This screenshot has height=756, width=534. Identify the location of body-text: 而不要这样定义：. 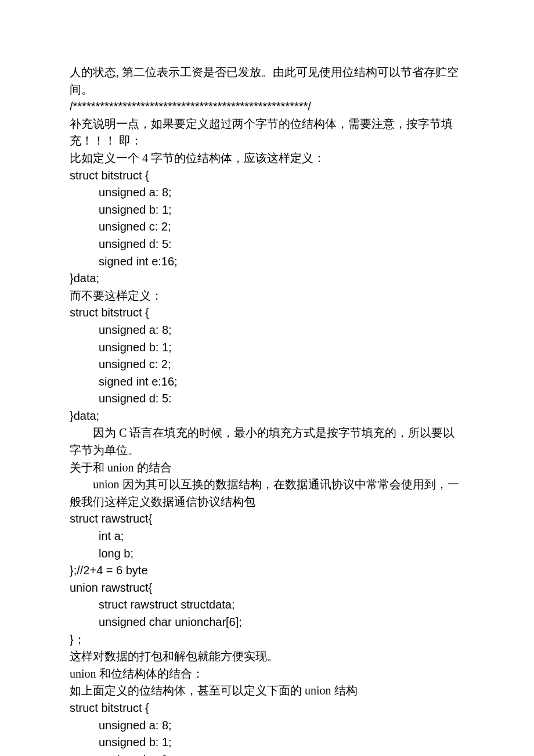
(267, 296).